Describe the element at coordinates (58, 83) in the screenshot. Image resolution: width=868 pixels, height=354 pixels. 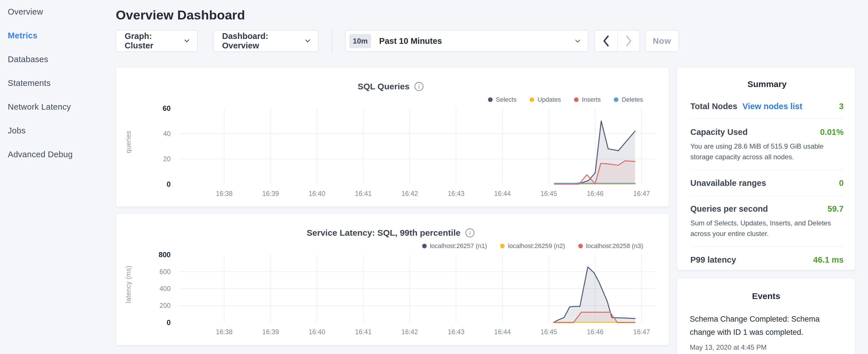
I see `sidebar: Overview Metrics Databases Statements Ne…` at that location.